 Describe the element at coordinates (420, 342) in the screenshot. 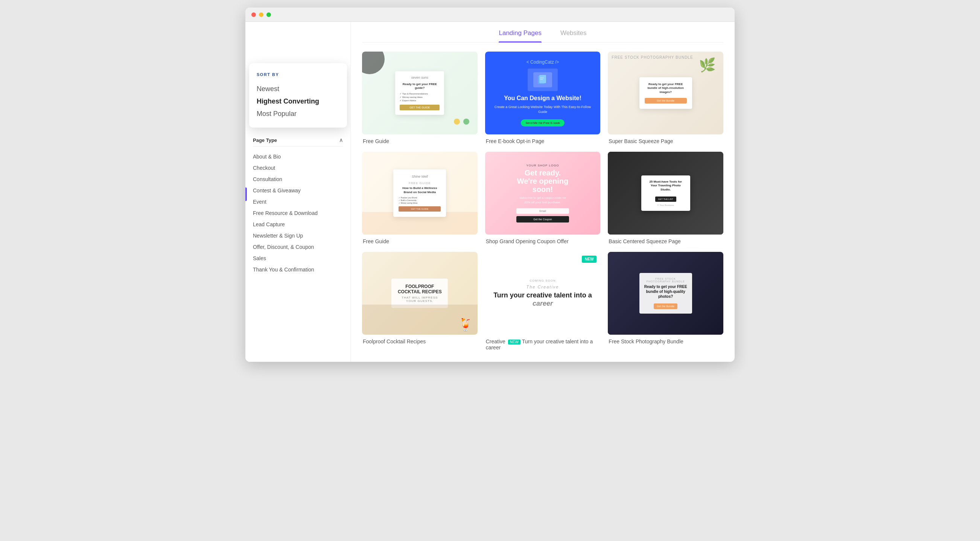

I see `card-label-cocktail: Foolproof Cocktail Recipes` at that location.